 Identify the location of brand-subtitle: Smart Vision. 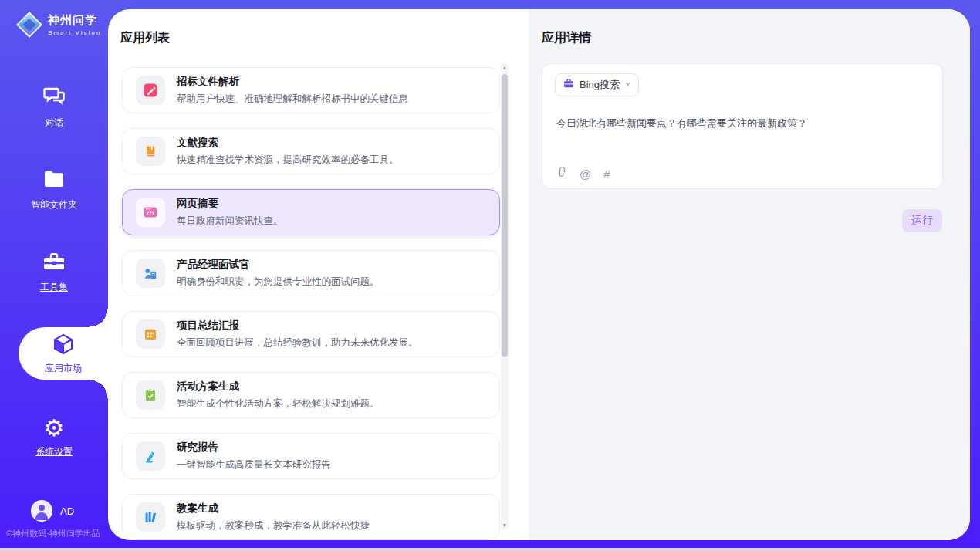
(74, 32).